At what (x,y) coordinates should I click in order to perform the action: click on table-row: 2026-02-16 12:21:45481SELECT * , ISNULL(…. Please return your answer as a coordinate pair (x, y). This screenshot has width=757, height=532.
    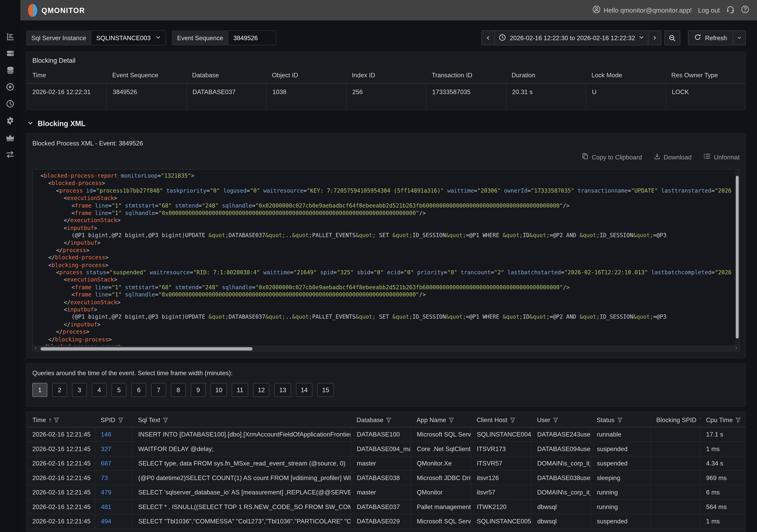
    Looking at the image, I should click on (386, 507).